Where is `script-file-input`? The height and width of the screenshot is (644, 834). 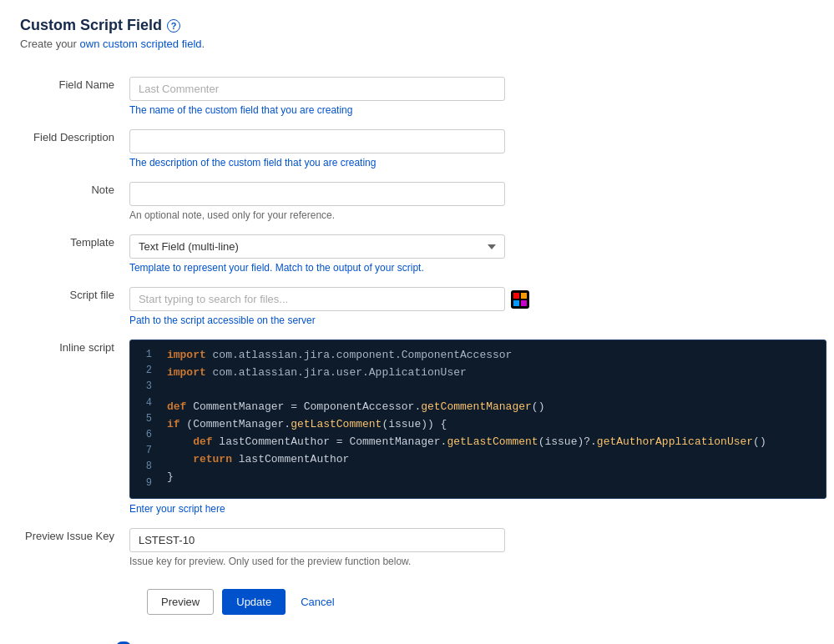 script-file-input is located at coordinates (317, 299).